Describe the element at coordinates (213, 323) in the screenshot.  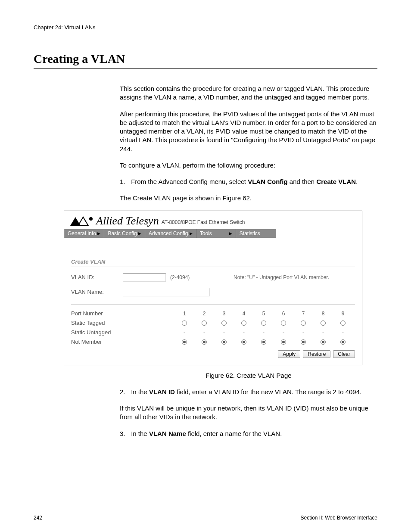
I see `static-tagged-row: Static Tagged` at that location.